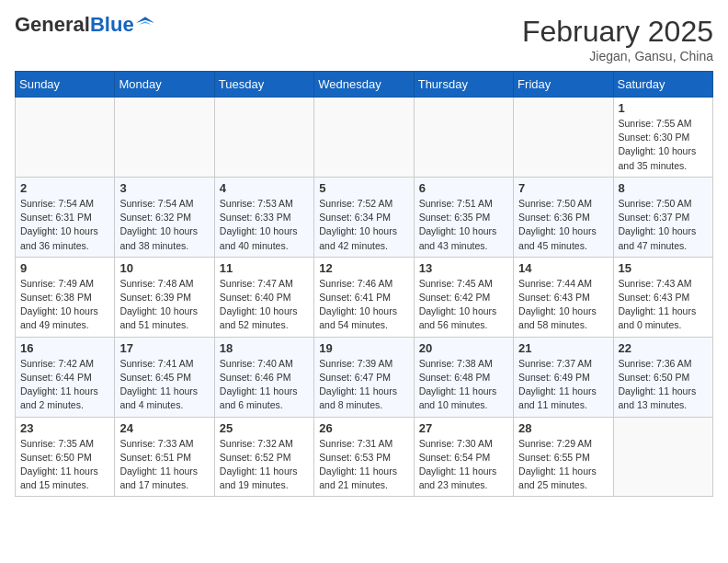 The image size is (728, 563). What do you see at coordinates (364, 296) in the screenshot?
I see `calendar-week-row: 9Sunrise: 7:49 AMSunset: 6:38 PMDaylight…` at bounding box center [364, 296].